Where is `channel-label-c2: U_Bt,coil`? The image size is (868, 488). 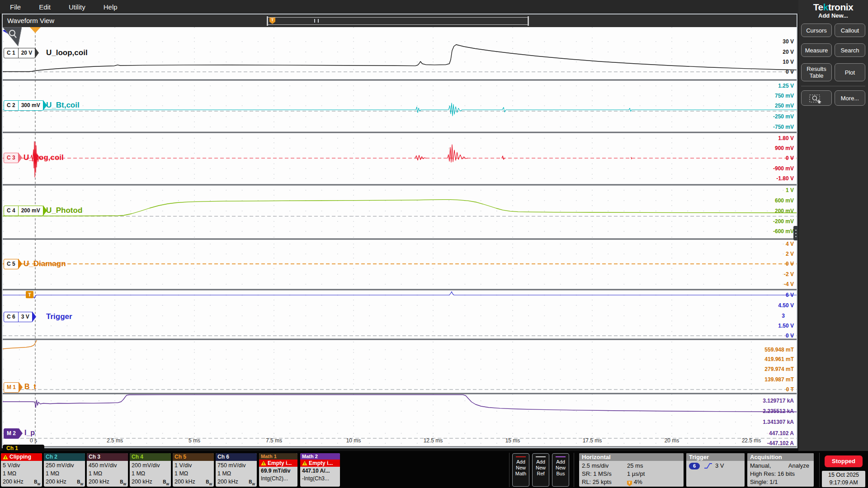
channel-label-c2: U_Bt,coil is located at coordinates (63, 105).